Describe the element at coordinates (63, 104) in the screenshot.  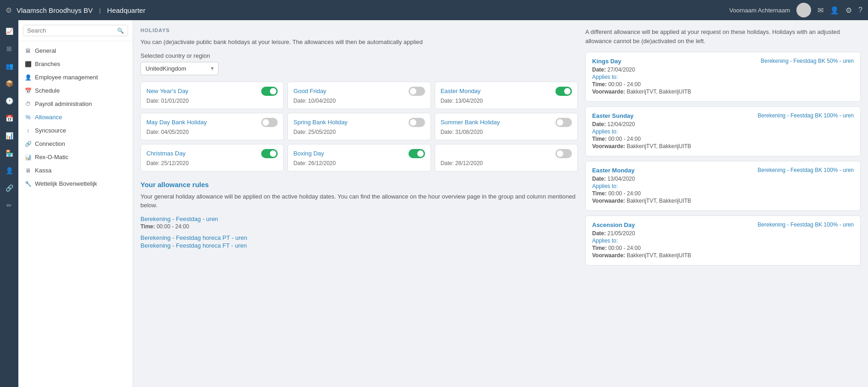
I see `sidebar-item-label-payroll: Payroll administration` at that location.